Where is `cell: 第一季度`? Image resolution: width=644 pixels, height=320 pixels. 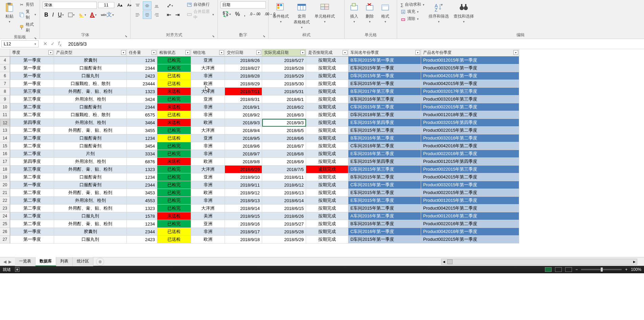
cell: 第一季度 is located at coordinates (32, 76).